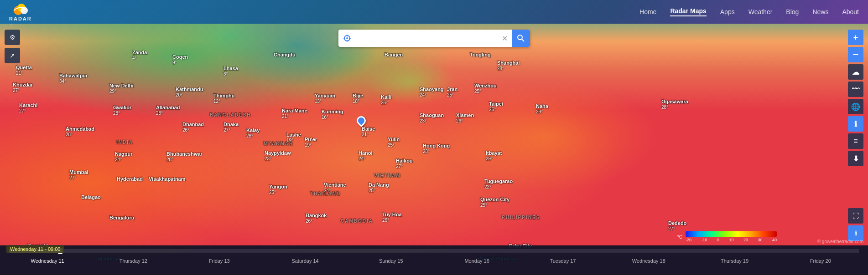  What do you see at coordinates (347, 38) in the screenshot?
I see `locate-button` at bounding box center [347, 38].